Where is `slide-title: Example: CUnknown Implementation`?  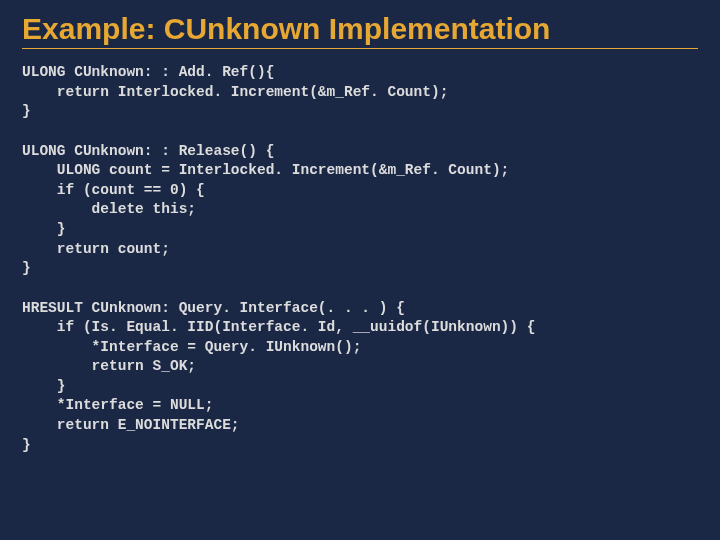 slide-title: Example: CUnknown Implementation is located at coordinates (360, 29).